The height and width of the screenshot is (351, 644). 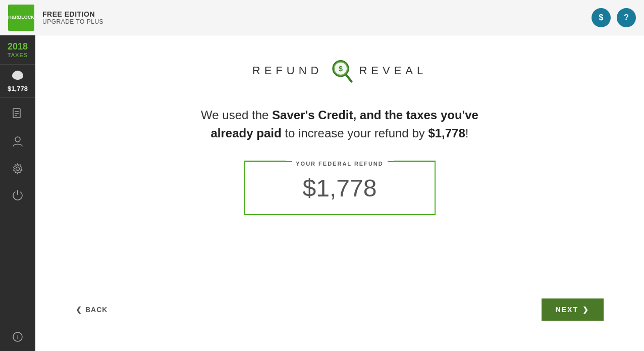 I want to click on header-icons: $ ?, so click(x=614, y=18).